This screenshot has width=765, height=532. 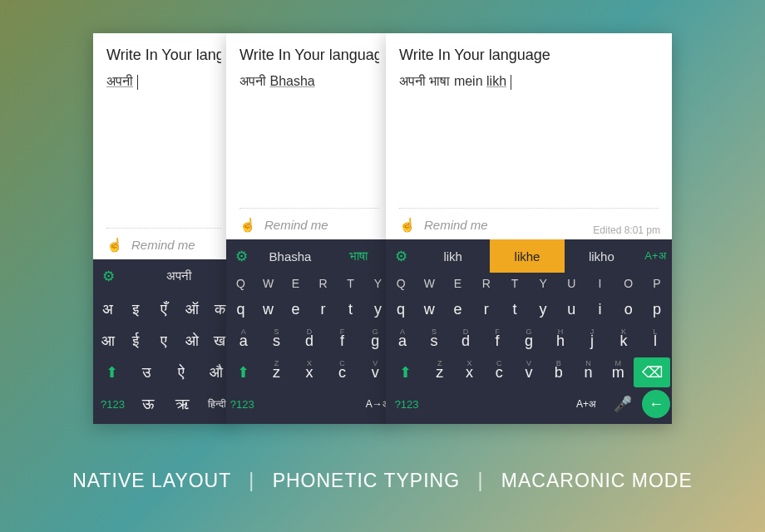 What do you see at coordinates (657, 283) in the screenshot?
I see `letter-key-small: P` at bounding box center [657, 283].